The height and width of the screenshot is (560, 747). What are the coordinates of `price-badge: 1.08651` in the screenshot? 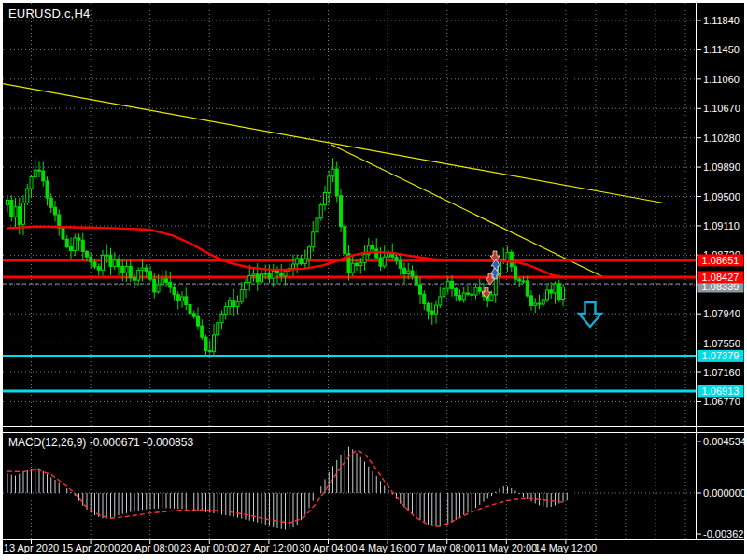 It's located at (721, 259).